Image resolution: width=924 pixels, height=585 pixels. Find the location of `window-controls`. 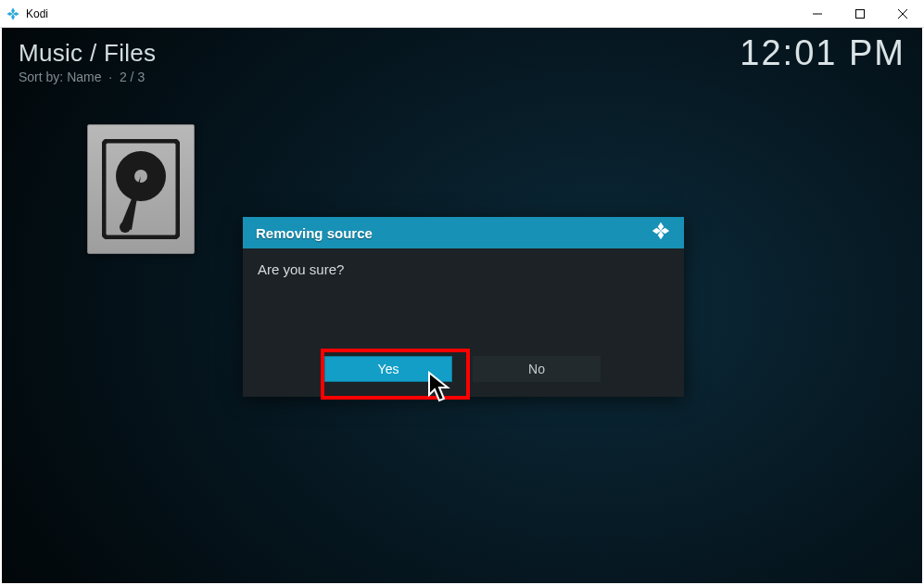

window-controls is located at coordinates (860, 14).